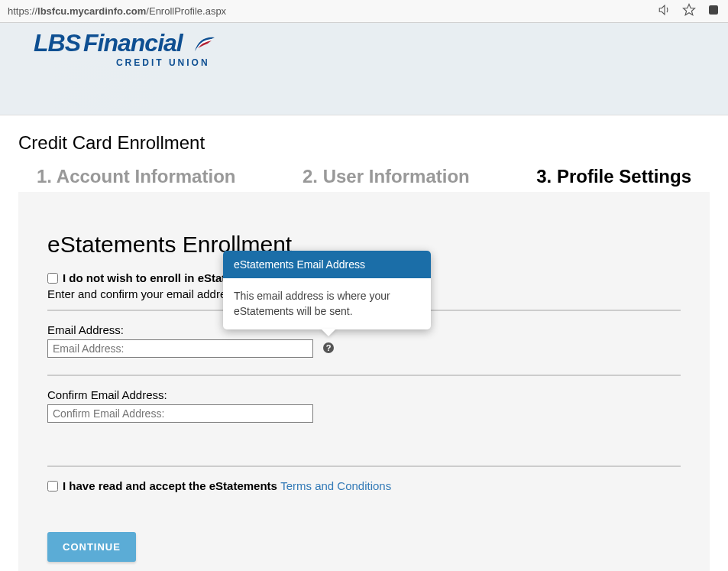 The width and height of the screenshot is (728, 571). What do you see at coordinates (53, 278) in the screenshot?
I see `optout-checkbox` at bounding box center [53, 278].